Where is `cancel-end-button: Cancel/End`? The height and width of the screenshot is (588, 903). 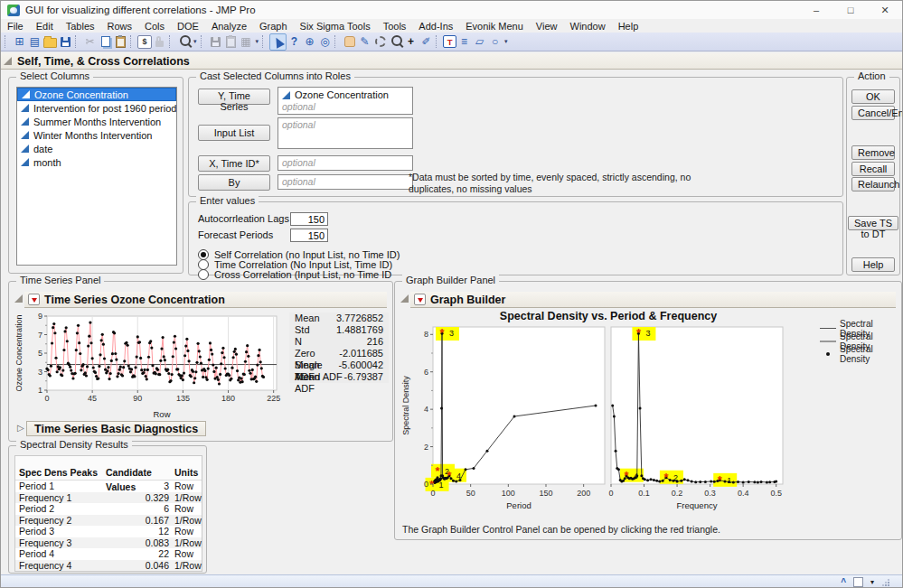 cancel-end-button: Cancel/End is located at coordinates (873, 113).